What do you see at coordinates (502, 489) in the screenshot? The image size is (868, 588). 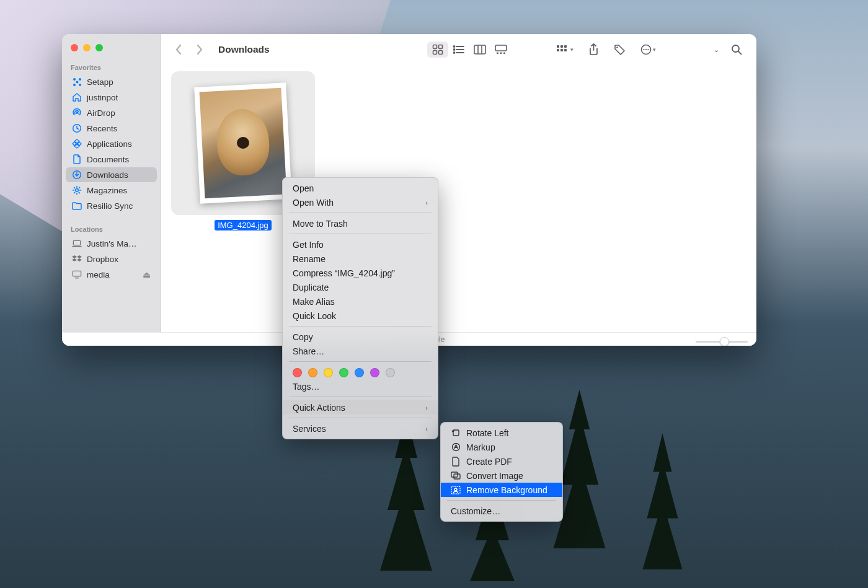 I see `quick-action-remove-background: Remove Background` at bounding box center [502, 489].